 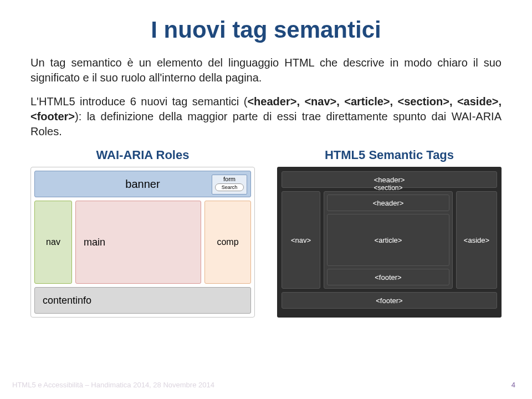 I want to click on h5-aside-box: <aside>, so click(x=477, y=240).